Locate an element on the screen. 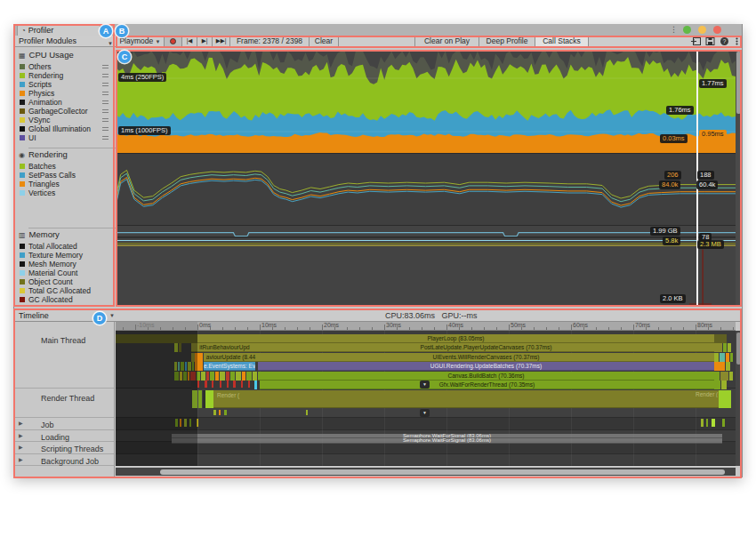  timeline-hscrollbar-thumb is located at coordinates (443, 472).